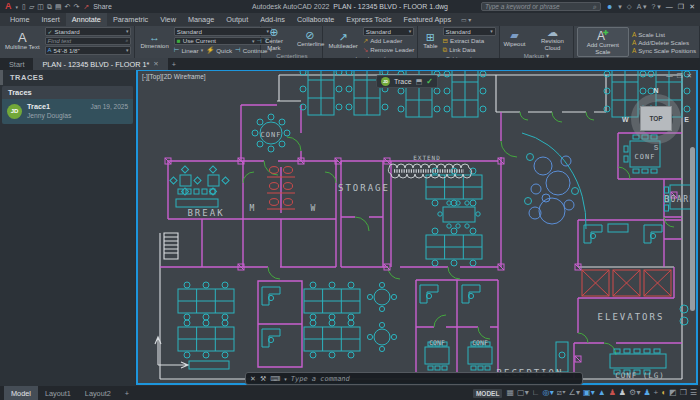 This screenshot has width=700, height=400. What do you see at coordinates (388, 50) in the screenshot?
I see `remove-leader-button: ↘ Remove Leader` at bounding box center [388, 50].